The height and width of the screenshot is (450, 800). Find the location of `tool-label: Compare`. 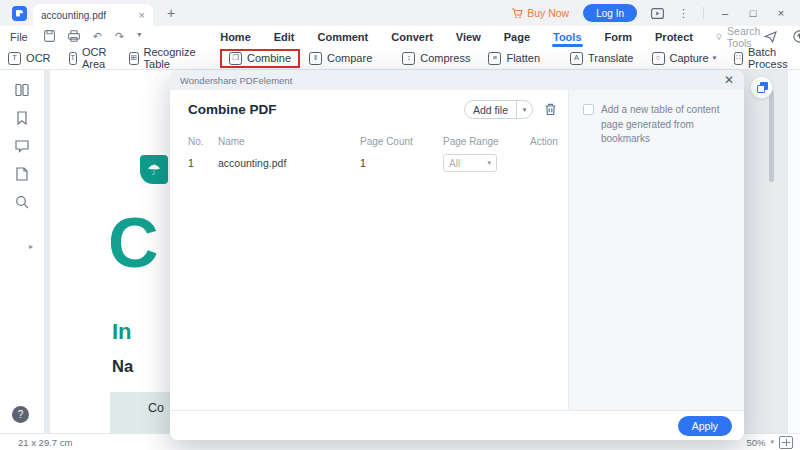

tool-label: Compare is located at coordinates (350, 58).